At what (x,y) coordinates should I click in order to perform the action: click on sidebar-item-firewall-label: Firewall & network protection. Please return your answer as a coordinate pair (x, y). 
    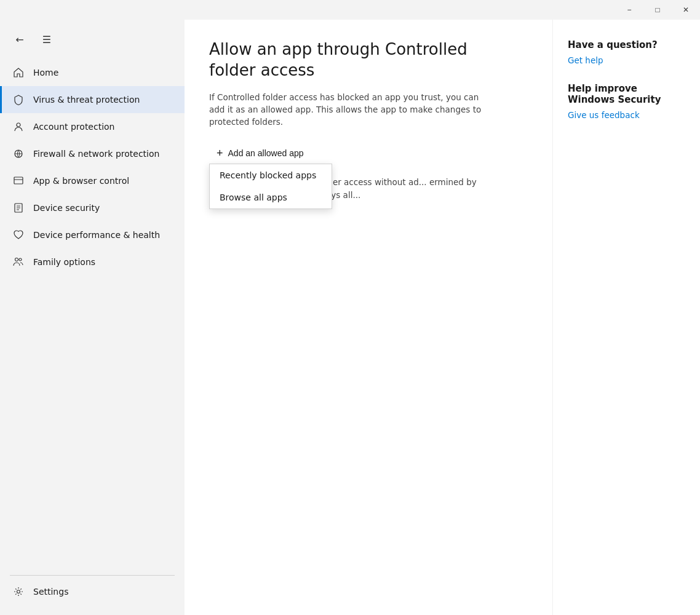
    Looking at the image, I should click on (96, 154).